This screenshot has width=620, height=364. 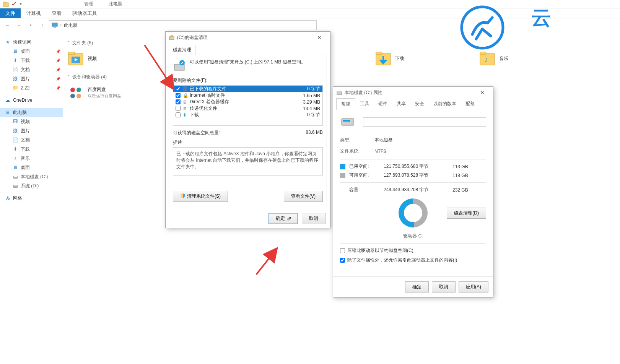 What do you see at coordinates (248, 37) in the screenshot?
I see `dialog-title-bar: (C:)的磁盘清理 ✕` at bounding box center [248, 37].